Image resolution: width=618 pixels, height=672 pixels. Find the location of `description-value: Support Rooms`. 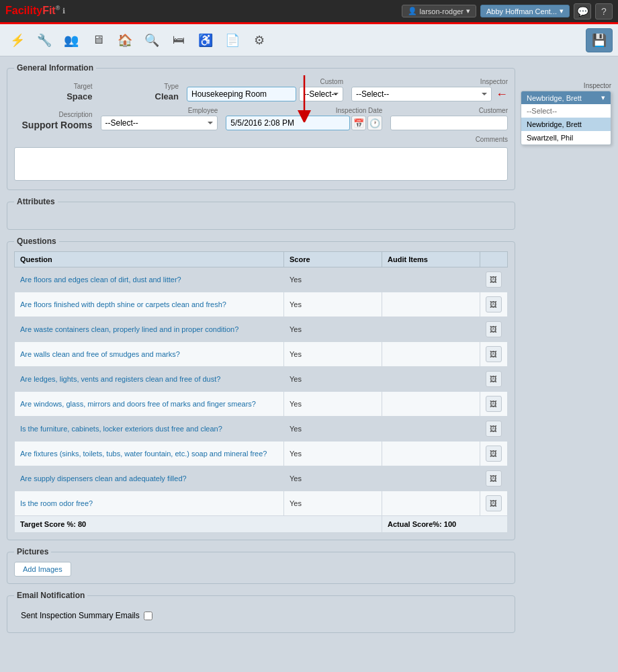

description-value: Support Rooms is located at coordinates (54, 125).